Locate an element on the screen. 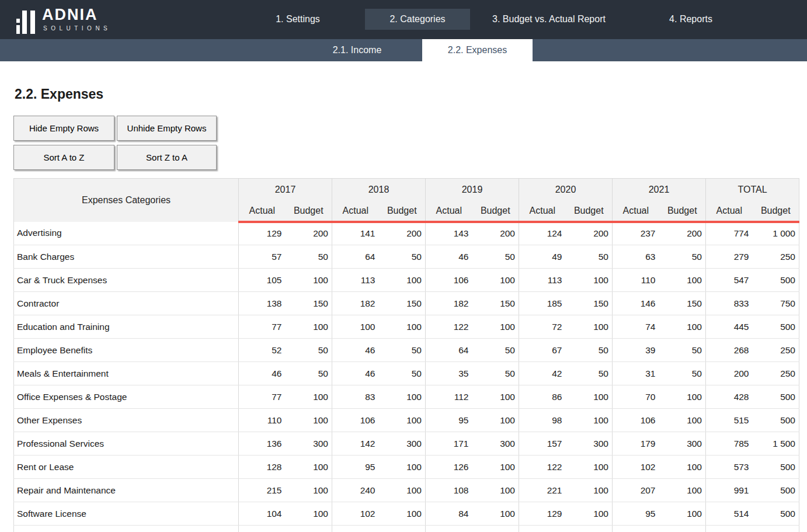 Image resolution: width=807 pixels, height=532 pixels. actual-value-cell: 171 is located at coordinates (449, 444).